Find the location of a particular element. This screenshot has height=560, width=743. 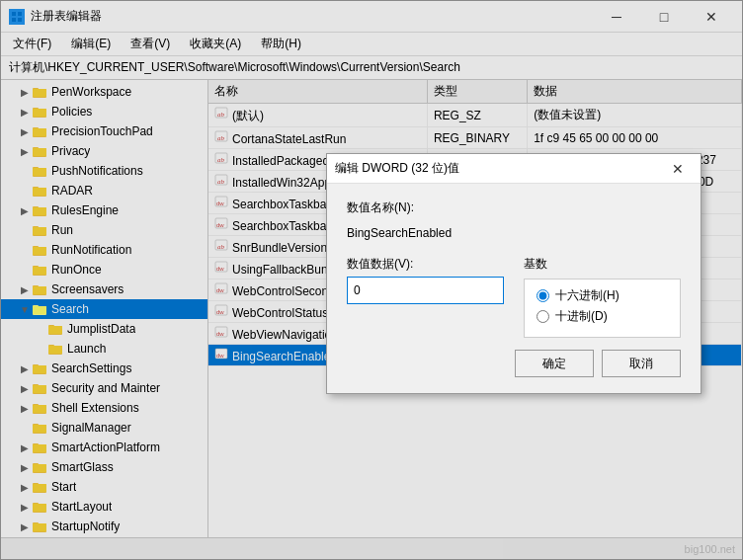

watermark: big100.net is located at coordinates (709, 549).